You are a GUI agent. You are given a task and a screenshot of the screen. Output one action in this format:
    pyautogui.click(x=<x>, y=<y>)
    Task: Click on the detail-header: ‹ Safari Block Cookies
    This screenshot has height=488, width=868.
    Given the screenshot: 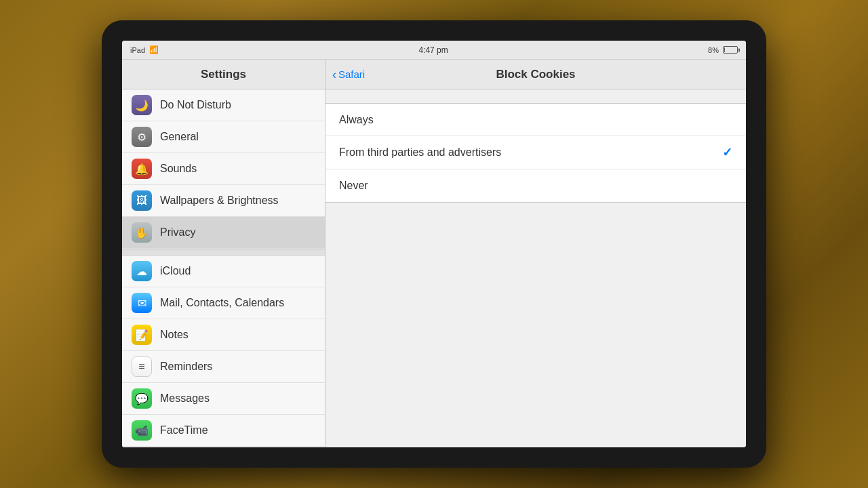 What is the action you would take?
    pyautogui.click(x=536, y=75)
    